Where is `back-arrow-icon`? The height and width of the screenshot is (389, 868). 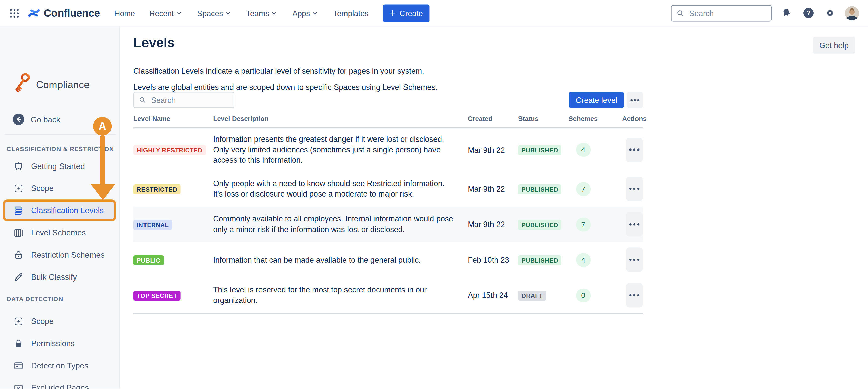 back-arrow-icon is located at coordinates (18, 119).